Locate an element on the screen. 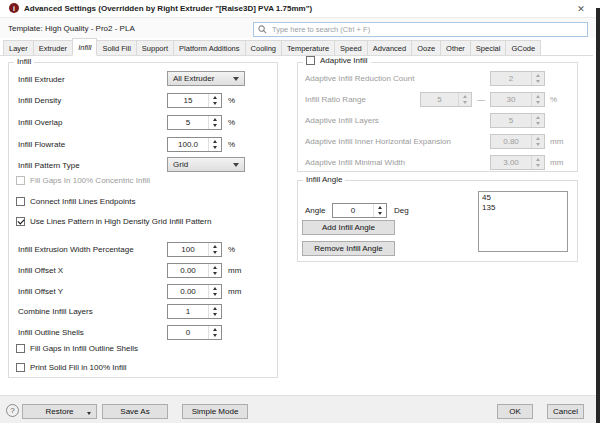 The height and width of the screenshot is (423, 600). infill-offset-x-unit: mm is located at coordinates (234, 270).